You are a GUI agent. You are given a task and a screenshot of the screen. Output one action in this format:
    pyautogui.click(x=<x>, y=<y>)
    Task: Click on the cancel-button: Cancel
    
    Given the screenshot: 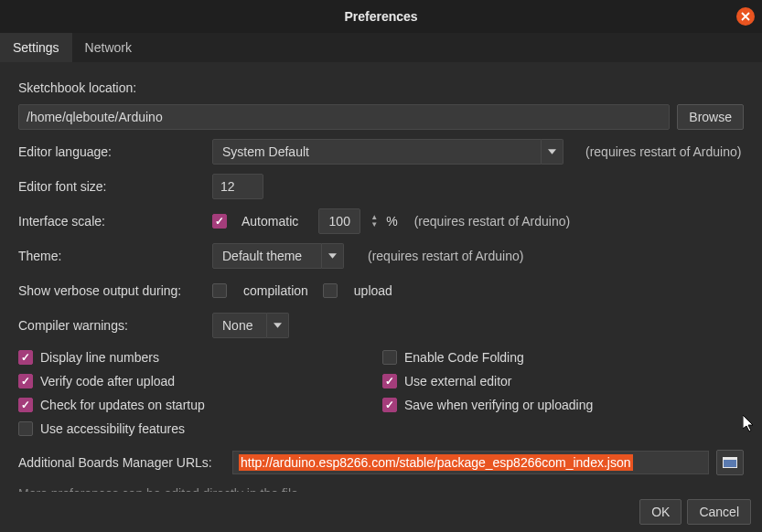 What is the action you would take?
    pyautogui.click(x=719, y=512)
    